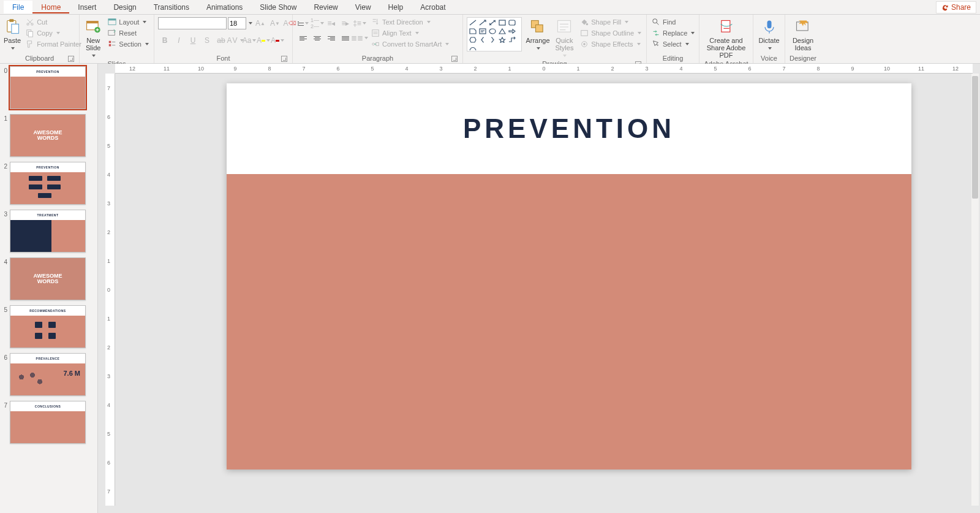 This screenshot has height=513, width=980. What do you see at coordinates (165, 40) in the screenshot?
I see `bold-button: B` at bounding box center [165, 40].